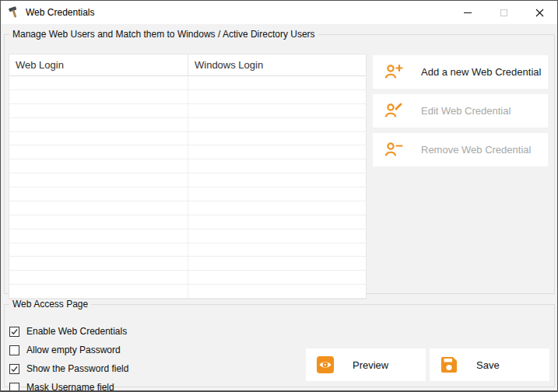 The height and width of the screenshot is (392, 558). What do you see at coordinates (14, 331) in the screenshot?
I see `enable-web-credentials-checkbox` at bounding box center [14, 331].